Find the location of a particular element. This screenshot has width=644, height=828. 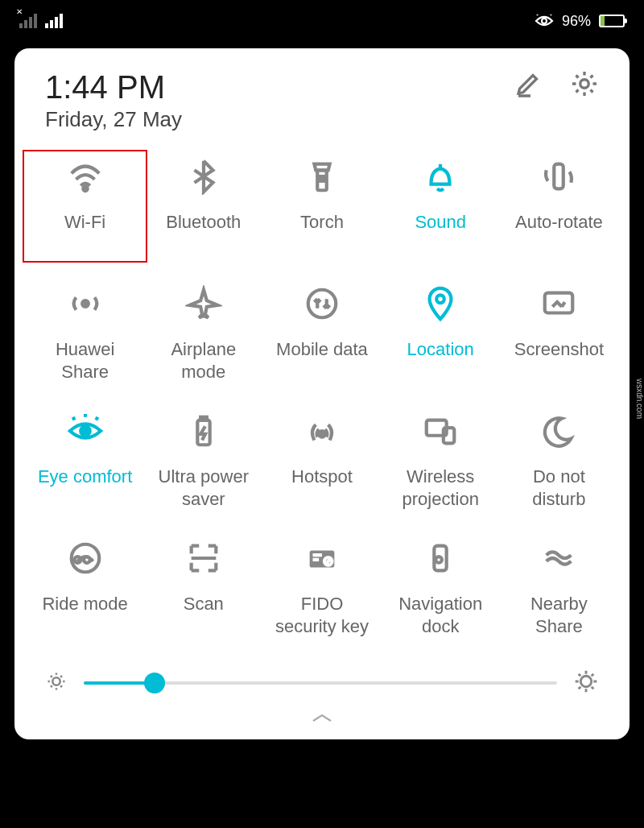

location-icon is located at coordinates (440, 304).